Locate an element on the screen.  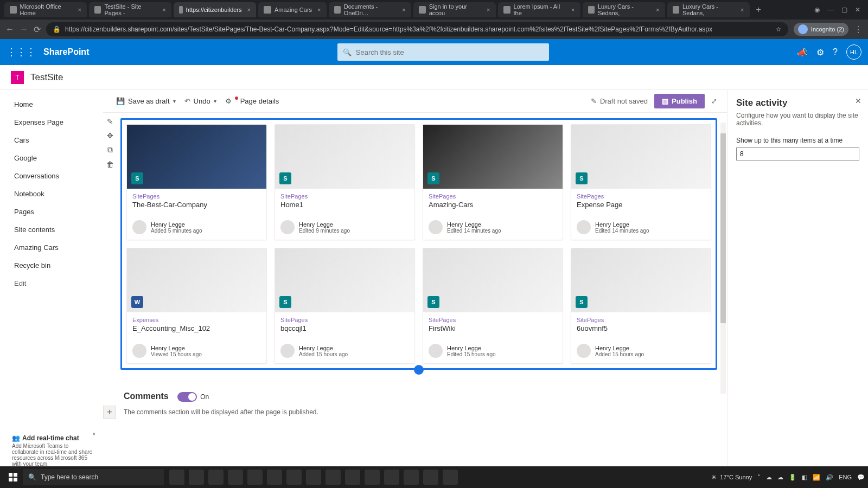
start-button is located at coordinates (13, 477).